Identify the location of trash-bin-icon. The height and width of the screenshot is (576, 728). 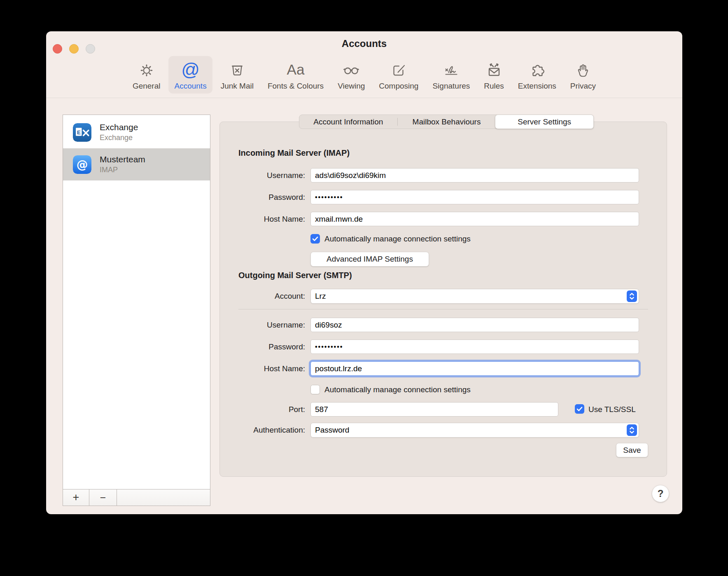
(237, 70).